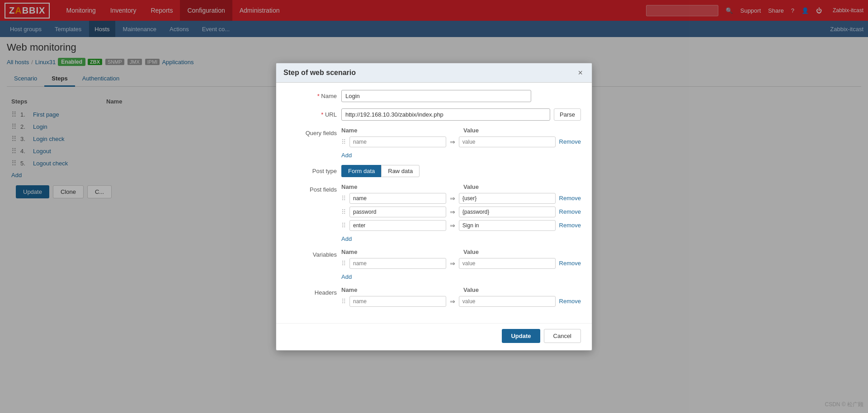 Image resolution: width=868 pixels, height=413 pixels. Describe the element at coordinates (522, 187) in the screenshot. I see `post-value-header: Value` at that location.